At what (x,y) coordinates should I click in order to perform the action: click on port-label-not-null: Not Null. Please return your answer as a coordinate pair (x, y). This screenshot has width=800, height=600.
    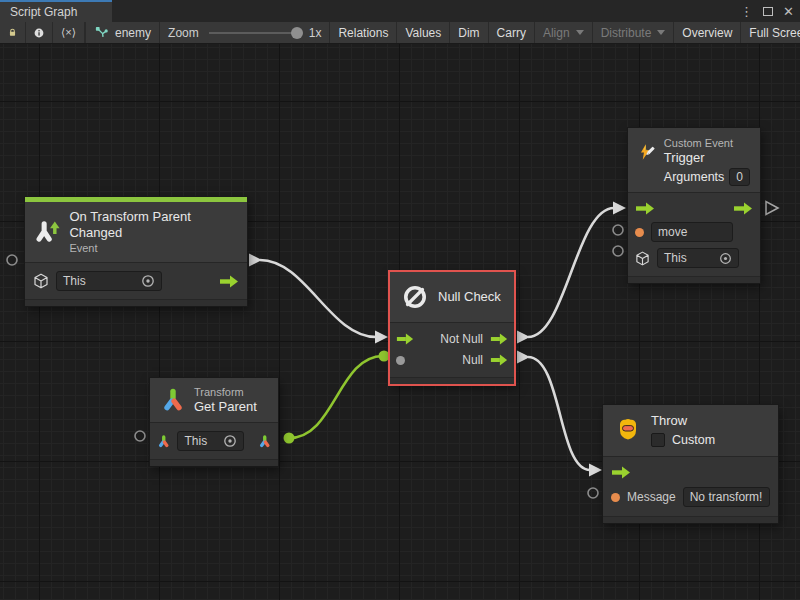
    Looking at the image, I should click on (462, 339).